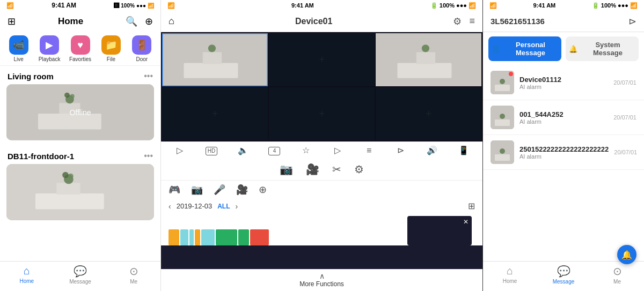  I want to click on settings2-icon: ⚙, so click(359, 169).